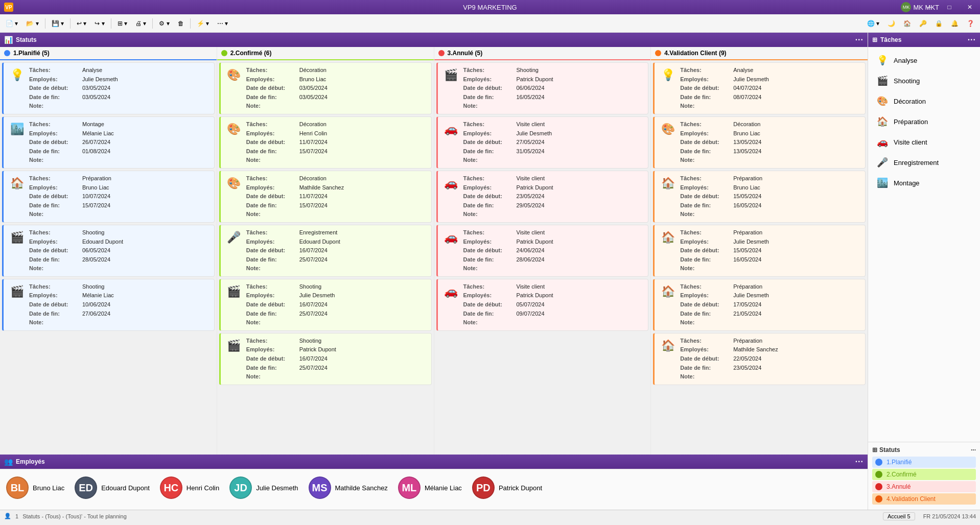  I want to click on column-header-planifie: 1.Planifié (5), so click(108, 54).